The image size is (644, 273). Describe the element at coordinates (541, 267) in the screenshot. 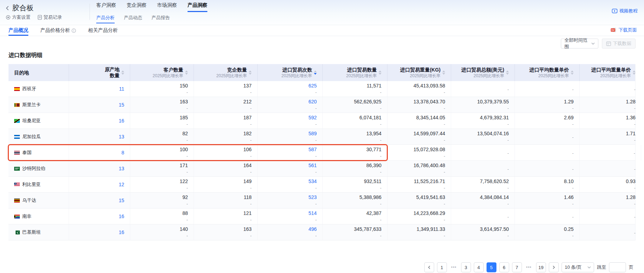

I see `page-button-19: 19` at that location.